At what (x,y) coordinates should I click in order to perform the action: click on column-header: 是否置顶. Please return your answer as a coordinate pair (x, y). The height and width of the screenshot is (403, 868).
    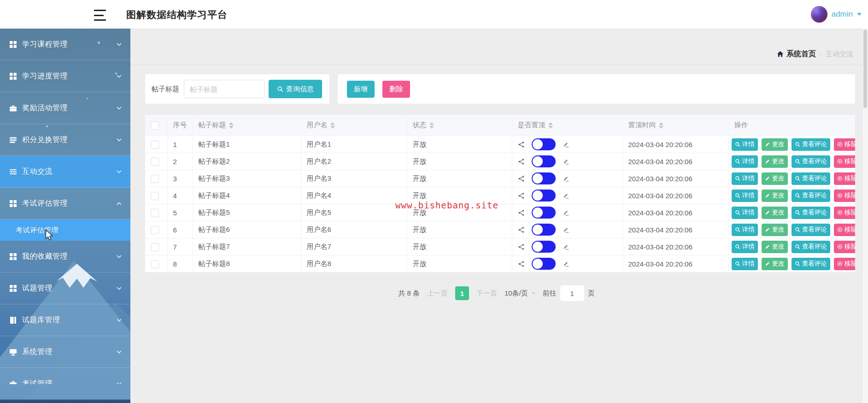
    Looking at the image, I should click on (567, 125).